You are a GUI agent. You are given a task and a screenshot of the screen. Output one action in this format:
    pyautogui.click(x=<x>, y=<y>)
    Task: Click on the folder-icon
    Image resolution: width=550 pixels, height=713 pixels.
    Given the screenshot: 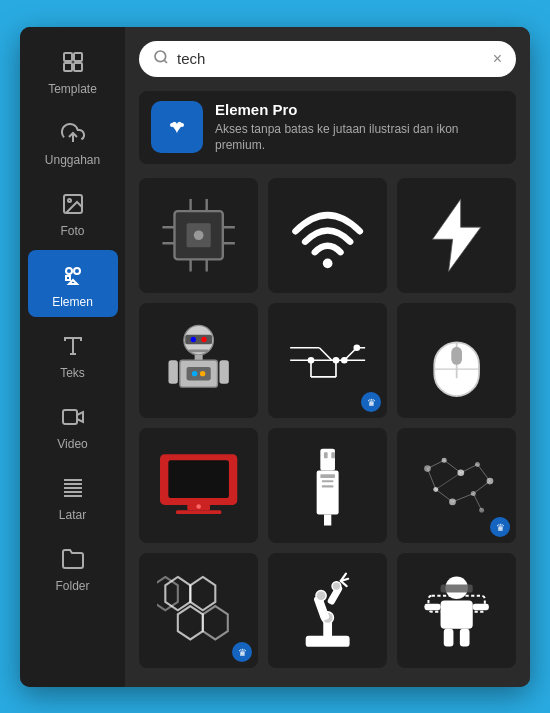 What is the action you would take?
    pyautogui.click(x=73, y=559)
    